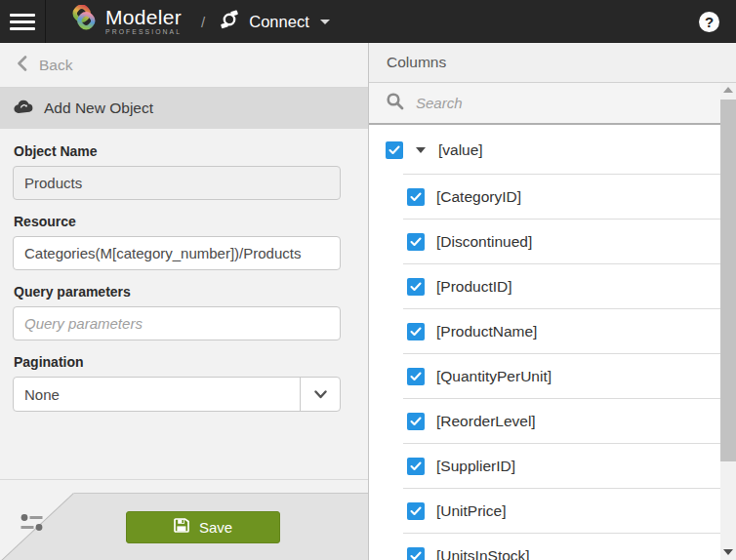 The width and height of the screenshot is (736, 560). I want to click on search-input, so click(576, 103).